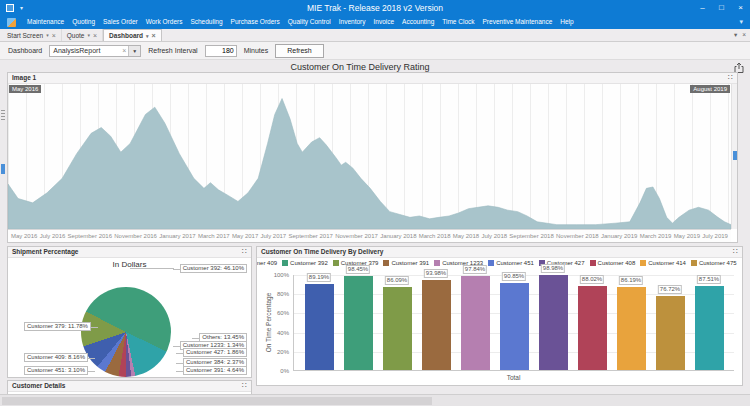 This screenshot has height=406, width=750. Describe the element at coordinates (276, 275) in the screenshot. I see `bar-ytick-label: 100%` at that location.